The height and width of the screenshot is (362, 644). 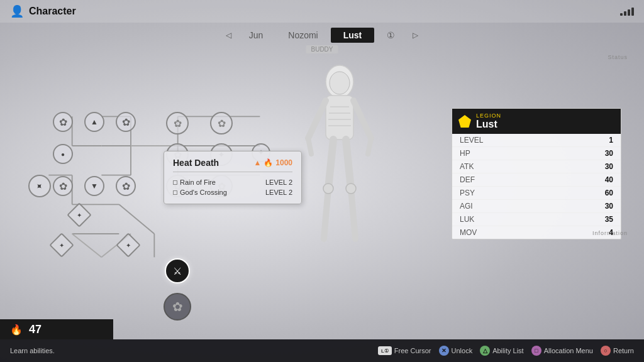 What do you see at coordinates (33, 351) in the screenshot?
I see `bottom-hint: Learn abilities.` at bounding box center [33, 351].